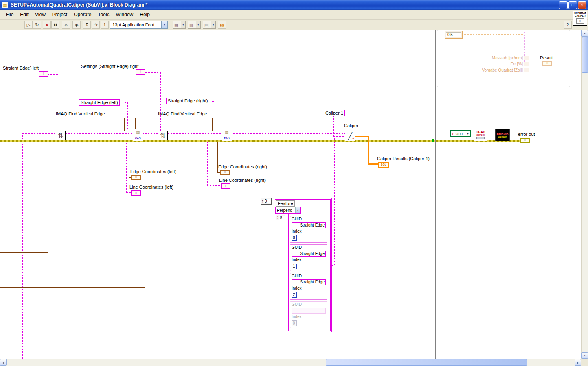 This screenshot has height=366, width=588. Describe the element at coordinates (284, 5) in the screenshot. I see `window-title: SETUP#AutomatQuadratCaliper (SubVI).vi B…` at that location.